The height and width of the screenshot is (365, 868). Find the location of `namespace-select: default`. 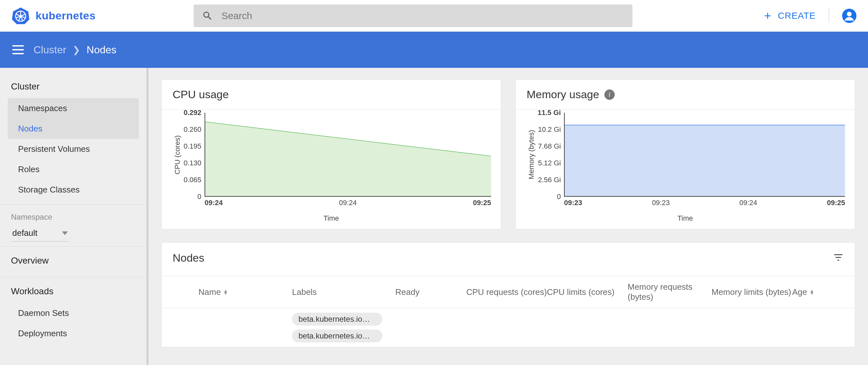

namespace-select: default is located at coordinates (40, 233).